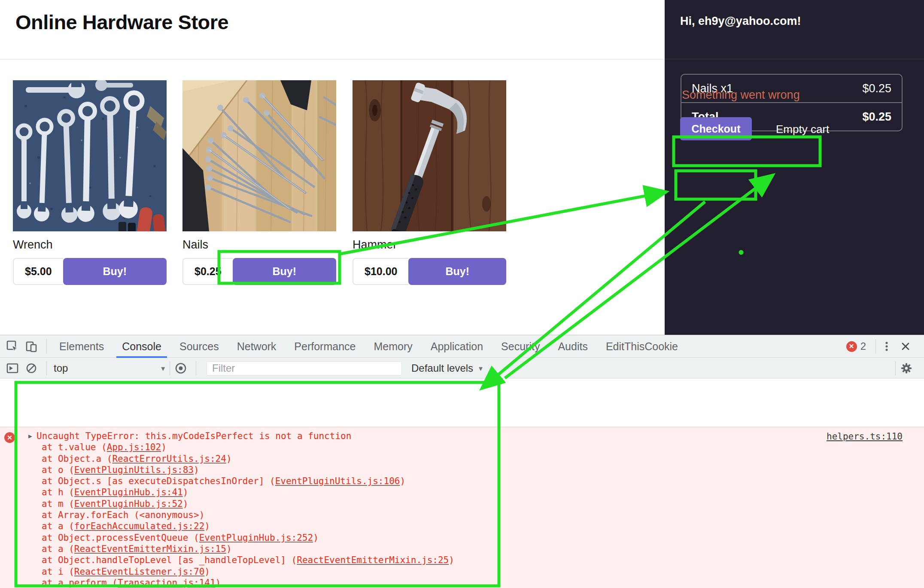  What do you see at coordinates (61, 368) in the screenshot?
I see `execution-context-value: top` at bounding box center [61, 368].